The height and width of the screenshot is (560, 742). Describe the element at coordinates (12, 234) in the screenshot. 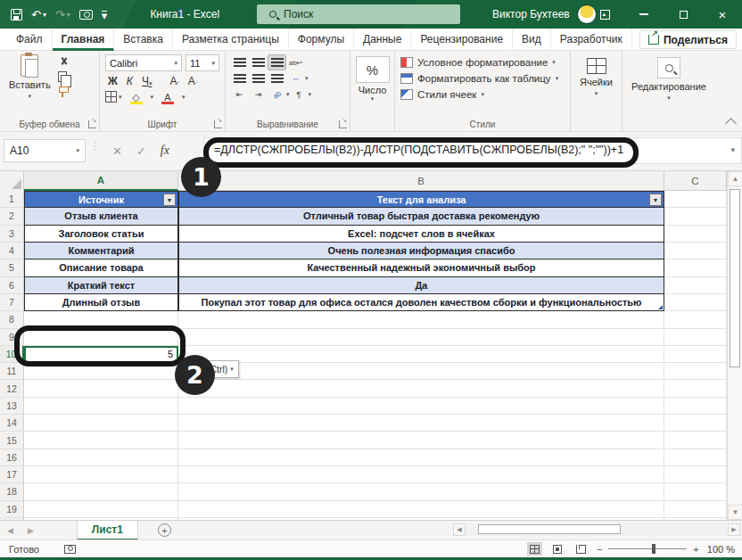

I see `row-header-3: 3` at that location.